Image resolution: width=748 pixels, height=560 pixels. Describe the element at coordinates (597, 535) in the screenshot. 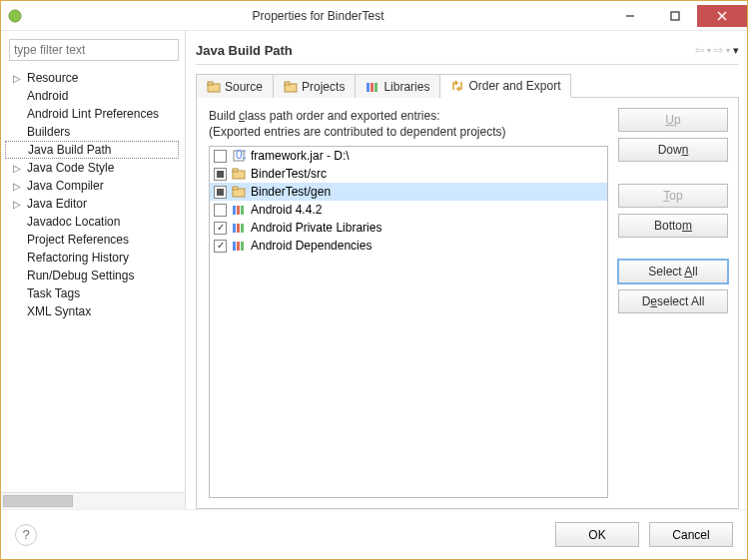

I see `ok-button: OK` at that location.